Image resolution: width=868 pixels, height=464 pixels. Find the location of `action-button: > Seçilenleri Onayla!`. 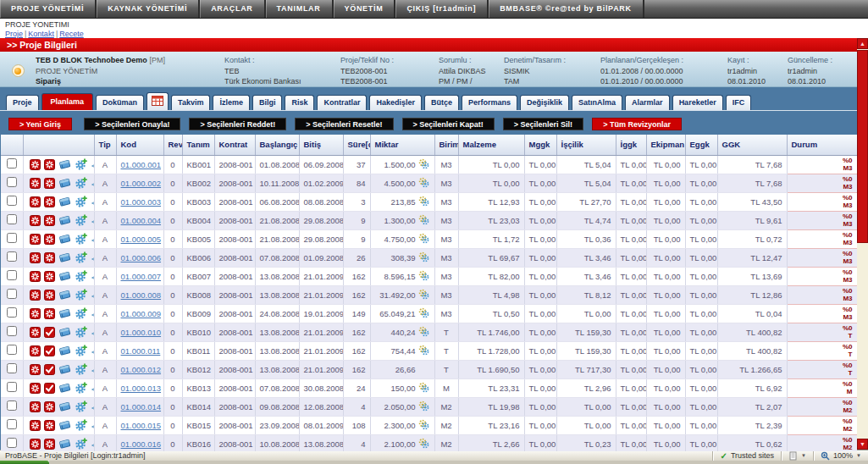

action-button: > Seçilenleri Onayla! is located at coordinates (132, 124).